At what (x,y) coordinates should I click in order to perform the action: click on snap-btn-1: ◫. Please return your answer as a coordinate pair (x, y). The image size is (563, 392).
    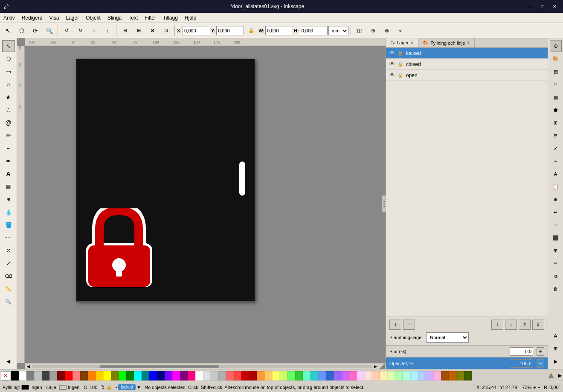
    Looking at the image, I should click on (360, 31).